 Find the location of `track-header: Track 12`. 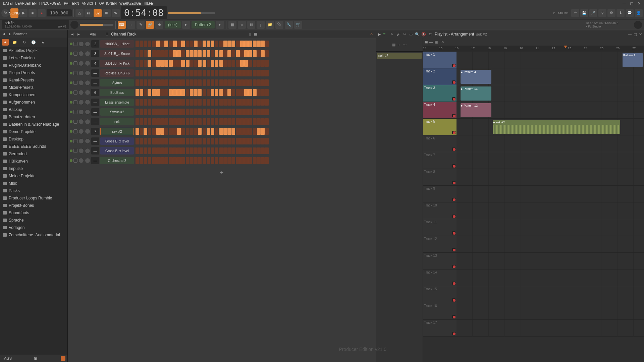

track-header: Track 12 is located at coordinates (440, 244).